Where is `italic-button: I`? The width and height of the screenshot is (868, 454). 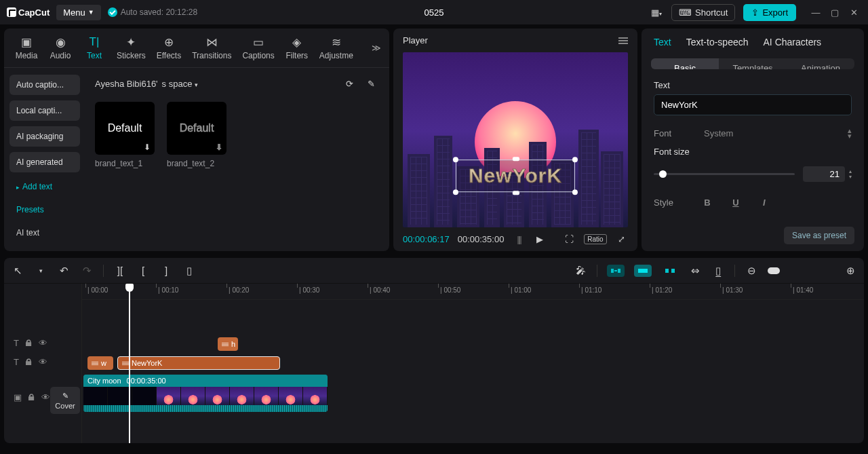 italic-button: I is located at coordinates (764, 202).